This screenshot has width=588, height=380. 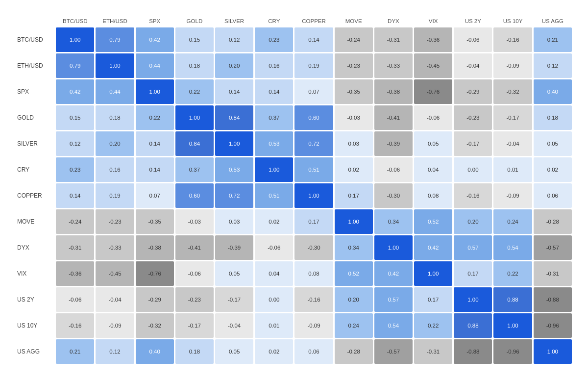 I want to click on cell-2-12: 0.40, so click(x=553, y=92).